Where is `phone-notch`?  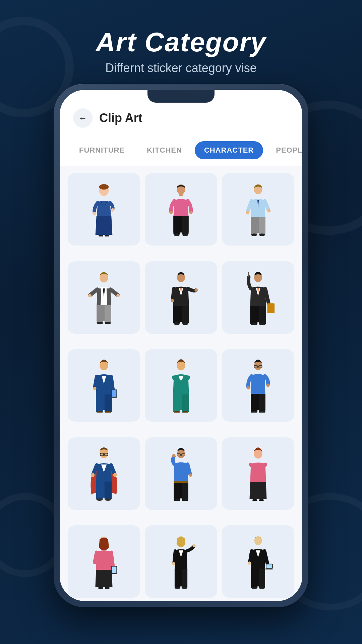
phone-notch is located at coordinates (181, 96).